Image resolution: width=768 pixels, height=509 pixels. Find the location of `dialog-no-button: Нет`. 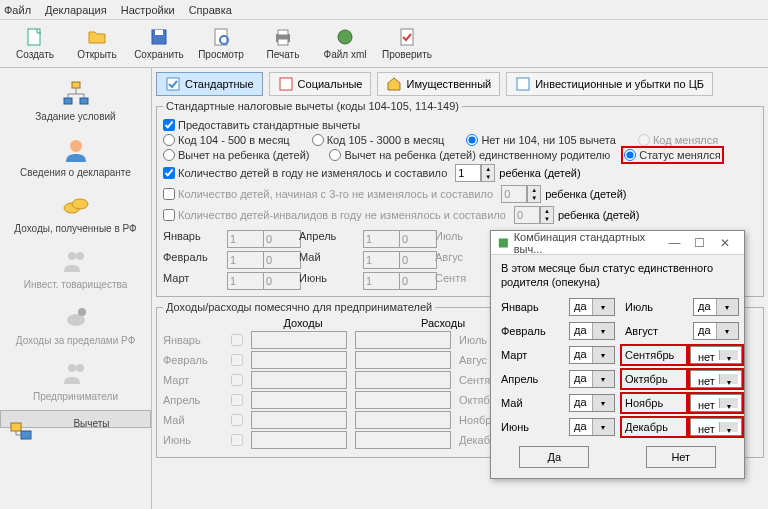

dialog-no-button: Нет is located at coordinates (681, 457).